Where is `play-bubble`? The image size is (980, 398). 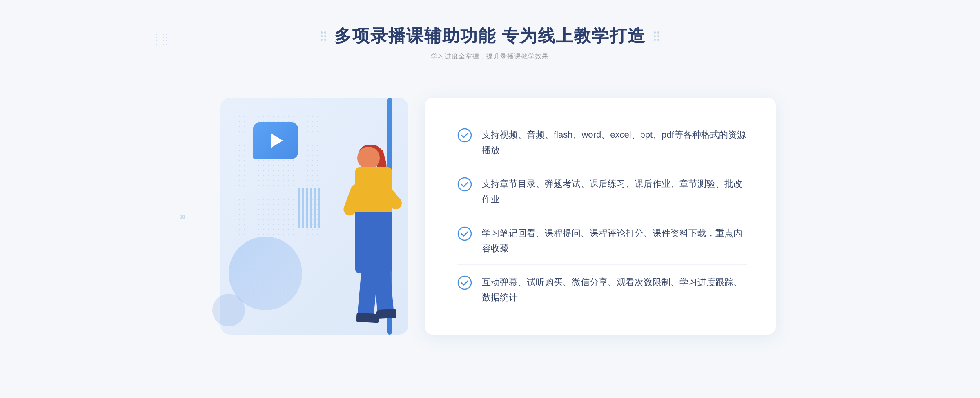 play-bubble is located at coordinates (276, 141).